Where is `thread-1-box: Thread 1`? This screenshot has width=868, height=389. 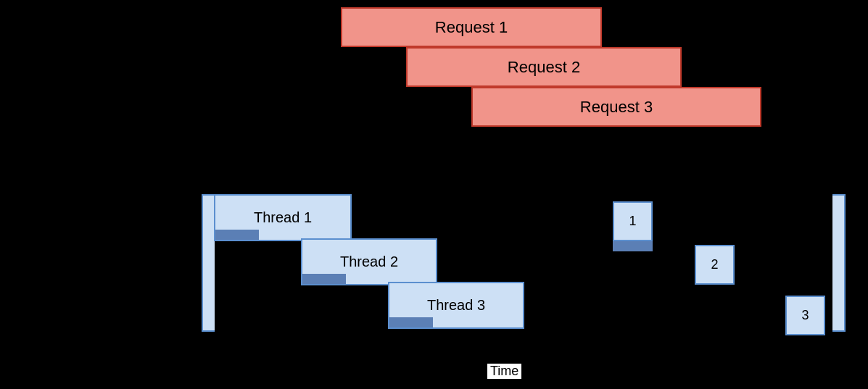
thread-1-box: Thread 1 is located at coordinates (283, 217).